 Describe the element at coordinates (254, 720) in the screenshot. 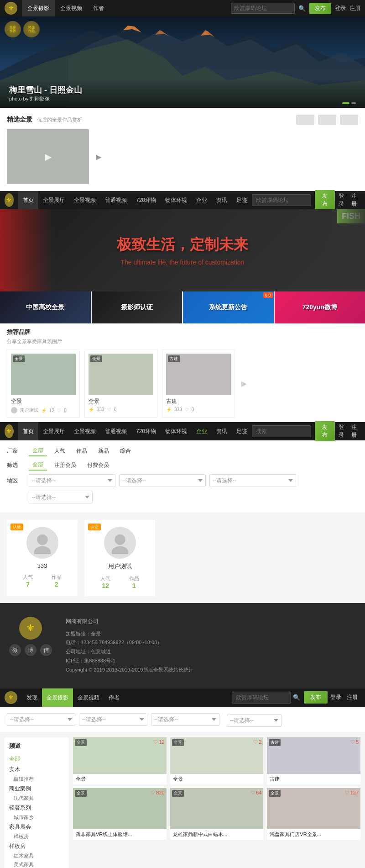

I see `region-select-4: --请选择--` at that location.